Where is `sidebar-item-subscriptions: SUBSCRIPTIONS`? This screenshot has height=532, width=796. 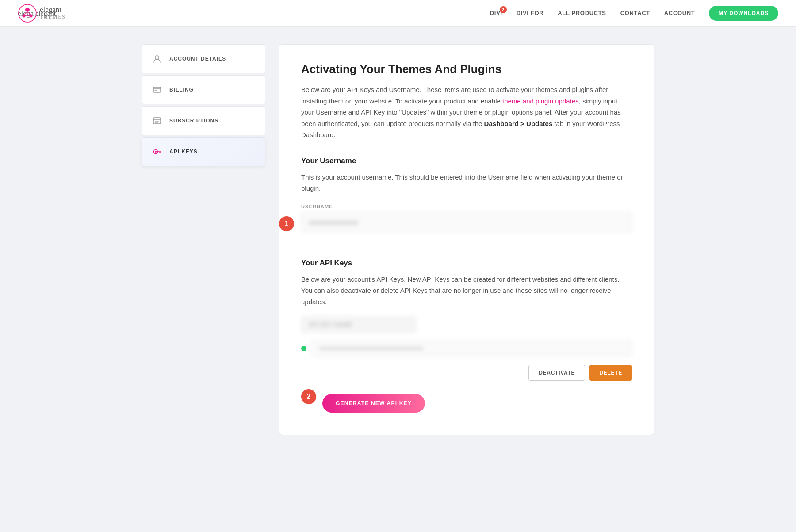 sidebar-item-subscriptions: SUBSCRIPTIONS is located at coordinates (203, 121).